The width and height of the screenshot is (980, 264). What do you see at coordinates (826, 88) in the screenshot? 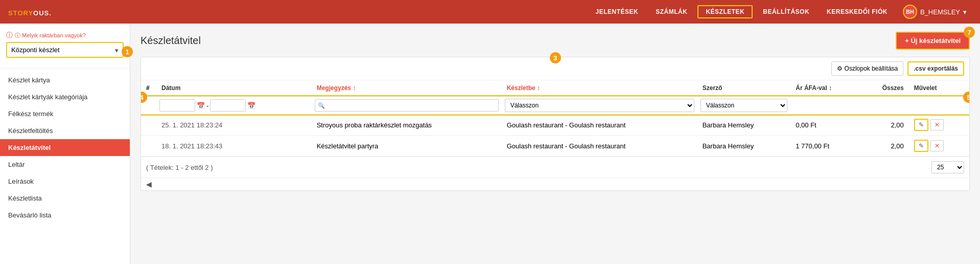
I see `col-header-ar: Ár ÁFA-val ↕` at bounding box center [826, 88].